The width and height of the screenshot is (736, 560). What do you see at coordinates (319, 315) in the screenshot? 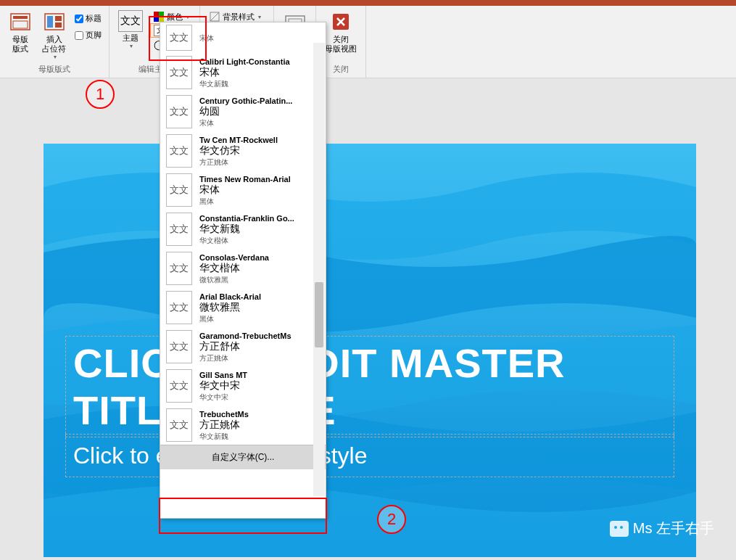
I see `scroll-thumb` at bounding box center [319, 315].